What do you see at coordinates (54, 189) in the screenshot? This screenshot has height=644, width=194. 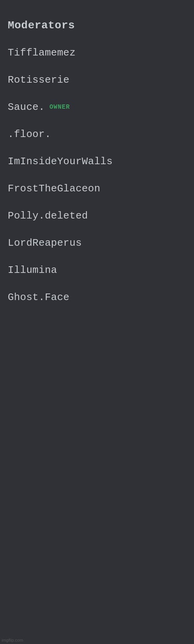 I see `moderator-name: FrostTheGlaceon` at bounding box center [54, 189].